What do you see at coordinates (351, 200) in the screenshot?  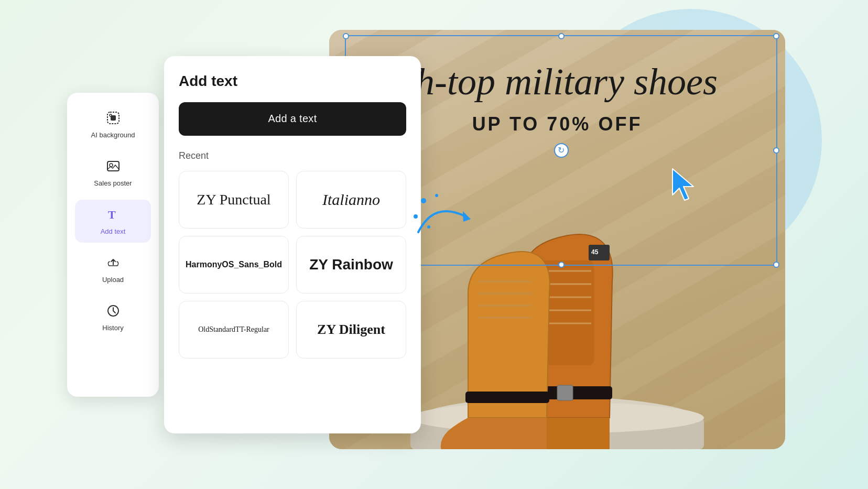 I see `font-name-italianno: Italianno` at bounding box center [351, 200].